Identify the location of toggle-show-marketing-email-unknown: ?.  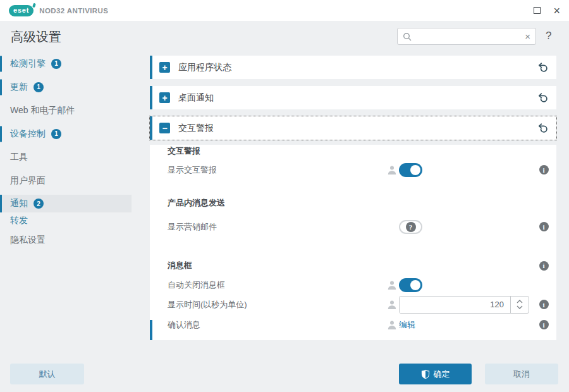
(411, 227).